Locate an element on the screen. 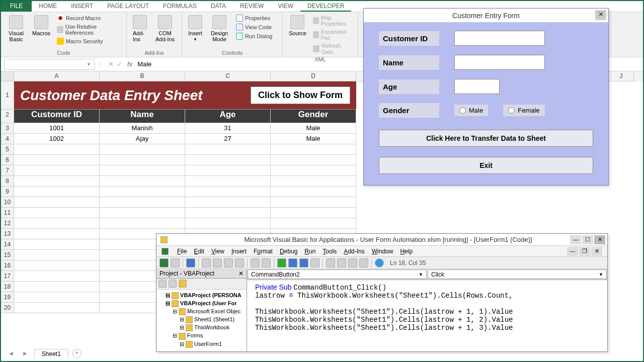  tree-item: ⊟ Sheet1 (Sheet1) is located at coordinates (201, 320).